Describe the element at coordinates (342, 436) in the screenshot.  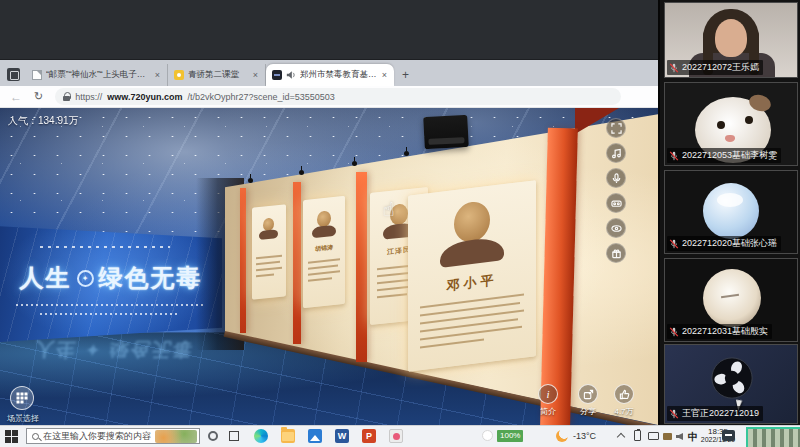
I see `word-icon: W` at that location.